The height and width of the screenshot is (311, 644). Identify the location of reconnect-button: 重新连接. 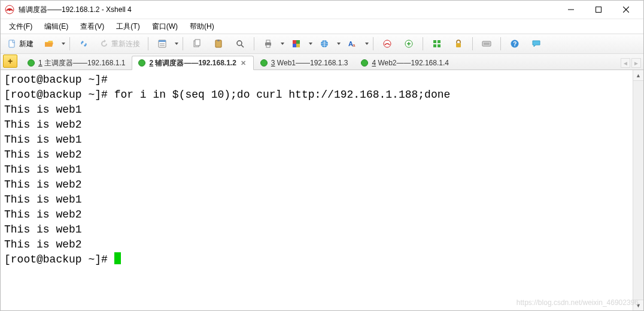
(120, 44).